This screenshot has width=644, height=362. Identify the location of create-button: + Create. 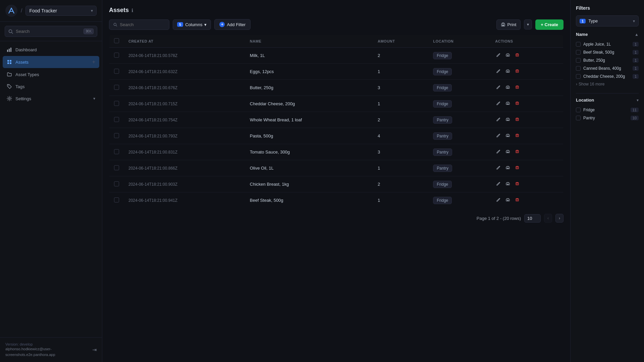
(549, 25).